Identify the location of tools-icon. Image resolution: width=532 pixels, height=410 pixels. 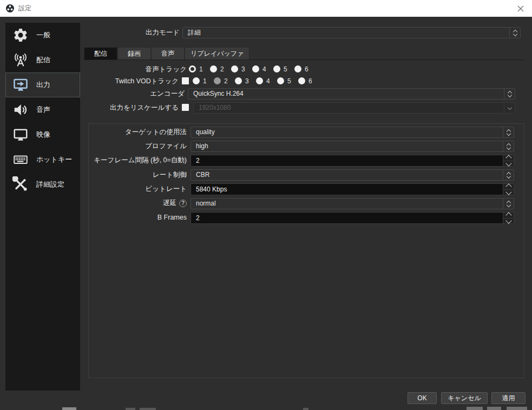
(21, 184).